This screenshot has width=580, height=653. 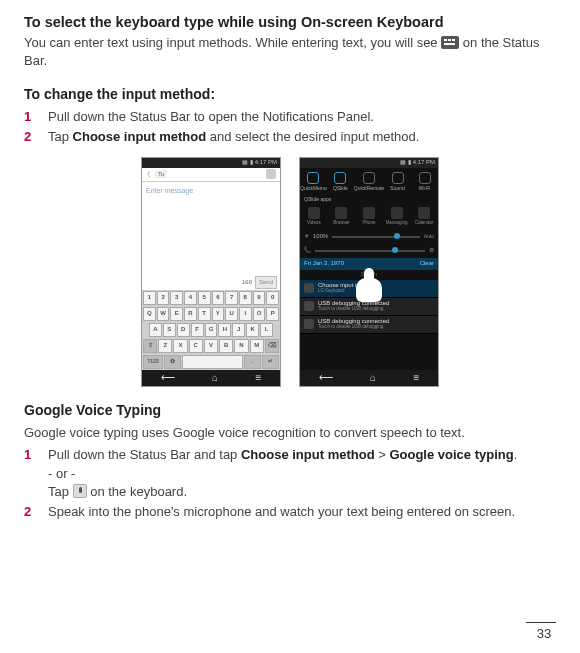 What do you see at coordinates (211, 330) in the screenshot?
I see `keyboard-row-2: ASDFGHJKL` at bounding box center [211, 330].